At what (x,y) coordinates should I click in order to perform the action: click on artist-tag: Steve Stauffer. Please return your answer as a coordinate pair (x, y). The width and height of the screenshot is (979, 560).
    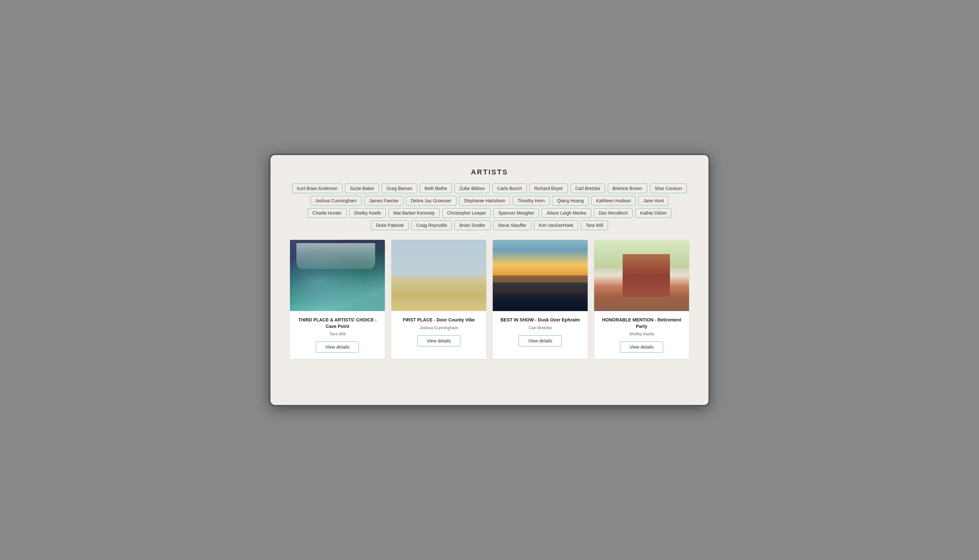
    Looking at the image, I should click on (512, 225).